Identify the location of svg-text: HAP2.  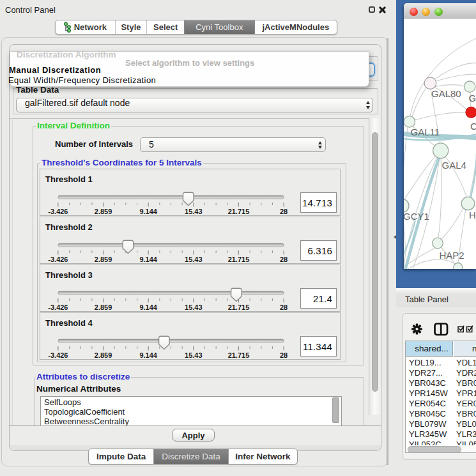
(452, 256).